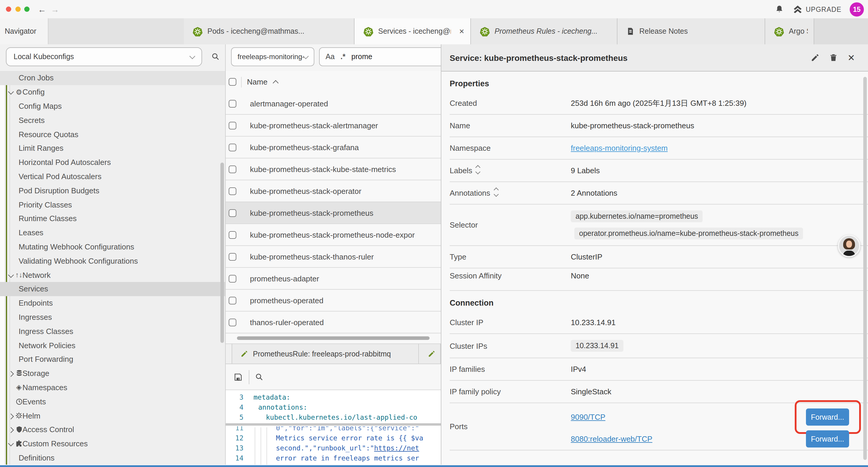 The width and height of the screenshot is (868, 467). Describe the element at coordinates (113, 205) in the screenshot. I see `sidebar-item-priority-classes: Priority Classes` at that location.